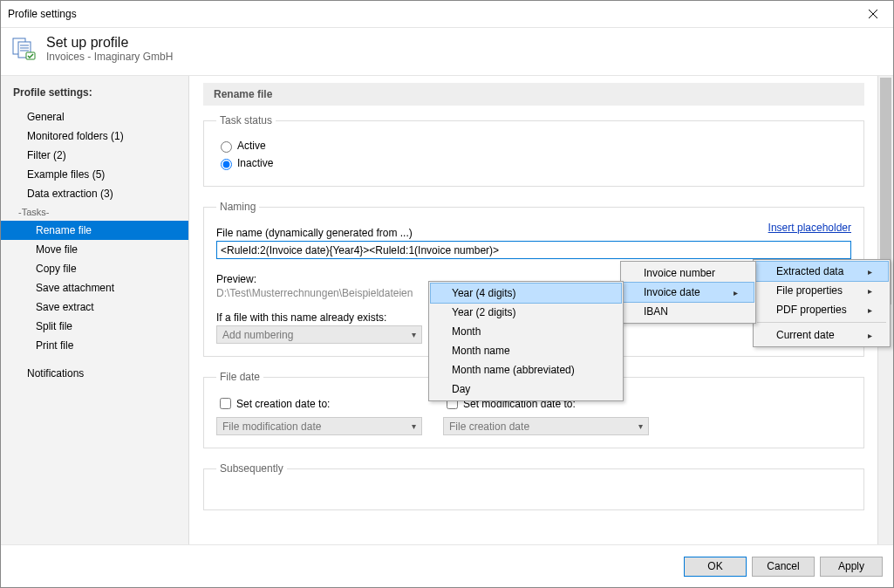 This screenshot has height=588, width=894. What do you see at coordinates (246, 120) in the screenshot?
I see `task-status-legend: Task status` at bounding box center [246, 120].